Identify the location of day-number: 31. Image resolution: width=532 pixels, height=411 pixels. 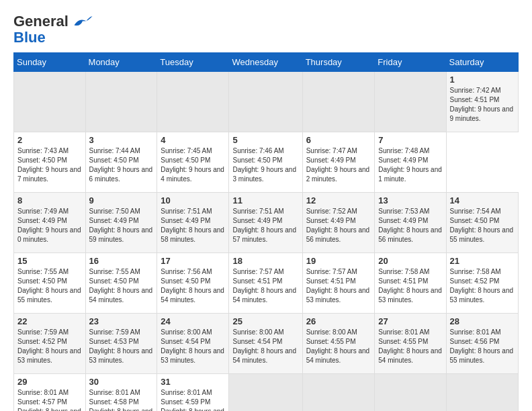
(193, 381).